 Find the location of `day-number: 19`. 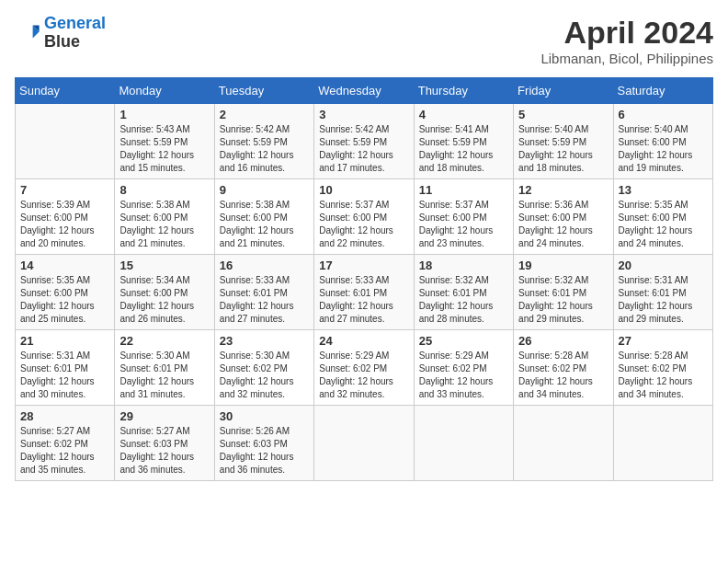

day-number: 19 is located at coordinates (563, 265).